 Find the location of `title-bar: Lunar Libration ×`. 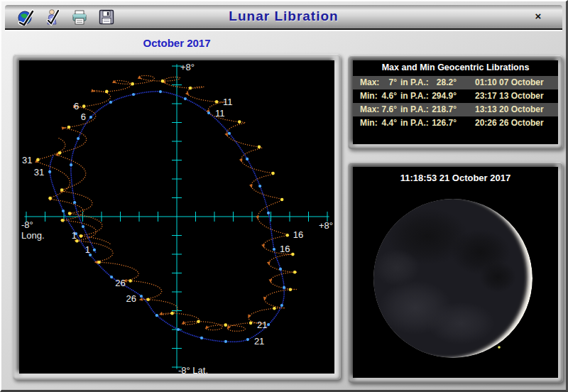

title-bar: Lunar Libration × is located at coordinates (284, 17).